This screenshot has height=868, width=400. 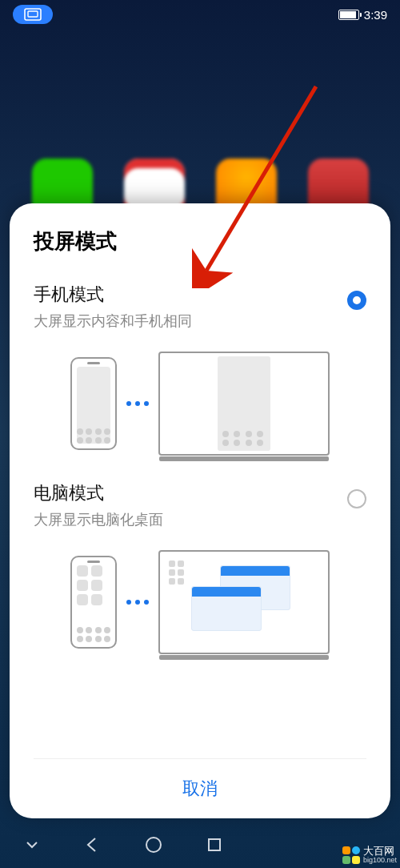 I want to click on option-sub: 大屏显示电脑化桌面, so click(x=184, y=520).